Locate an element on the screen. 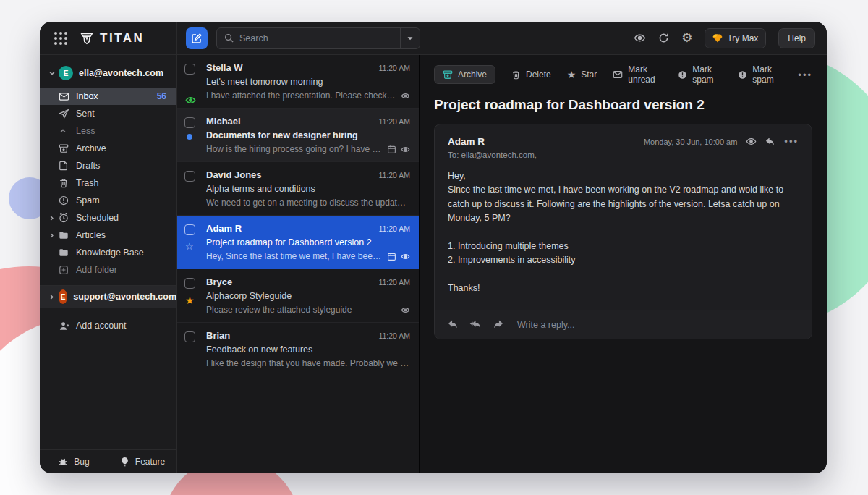  person-plus-icon is located at coordinates (67, 326).